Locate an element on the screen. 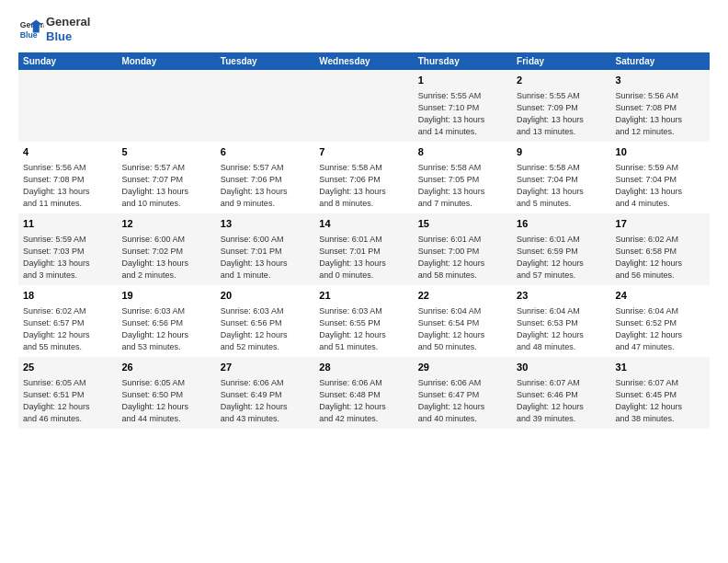  logo: General Blue General Blue is located at coordinates (54, 29).